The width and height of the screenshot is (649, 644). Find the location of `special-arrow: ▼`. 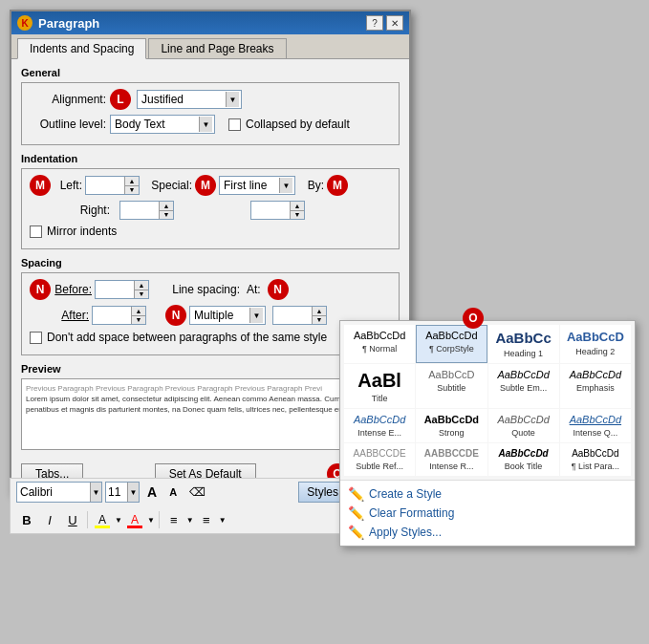

special-arrow: ▼ is located at coordinates (286, 185).